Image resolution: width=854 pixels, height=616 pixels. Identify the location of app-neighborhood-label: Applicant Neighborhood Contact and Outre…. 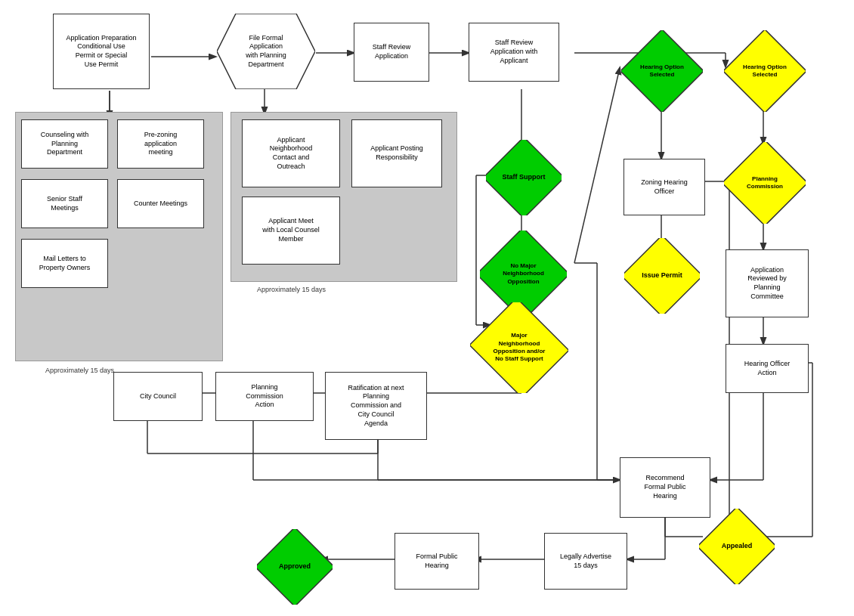
(292, 154).